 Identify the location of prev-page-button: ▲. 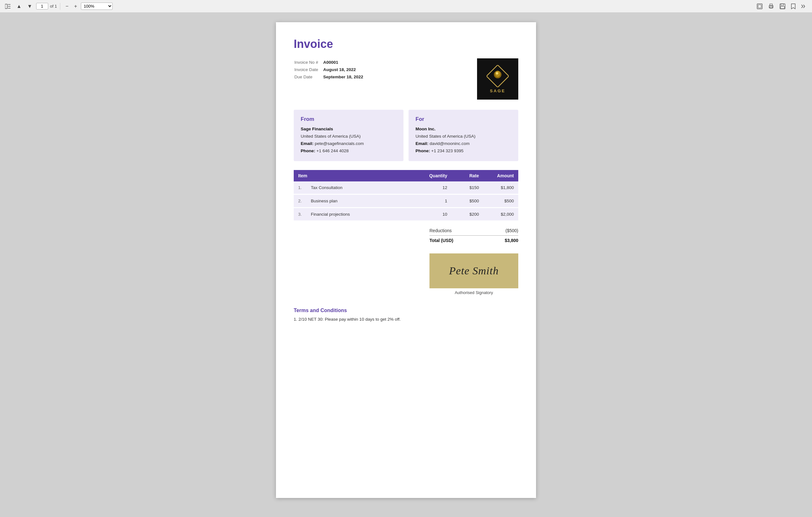
(19, 6).